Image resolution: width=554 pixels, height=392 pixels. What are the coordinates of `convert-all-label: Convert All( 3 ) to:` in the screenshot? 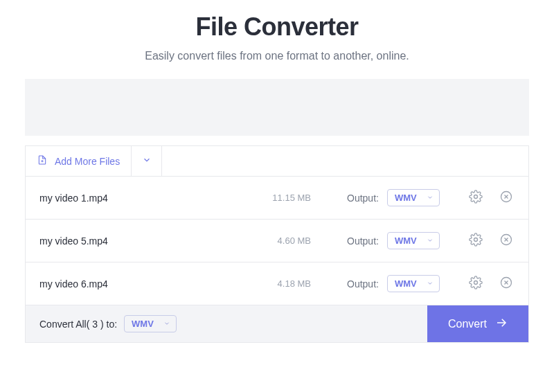 It's located at (78, 324).